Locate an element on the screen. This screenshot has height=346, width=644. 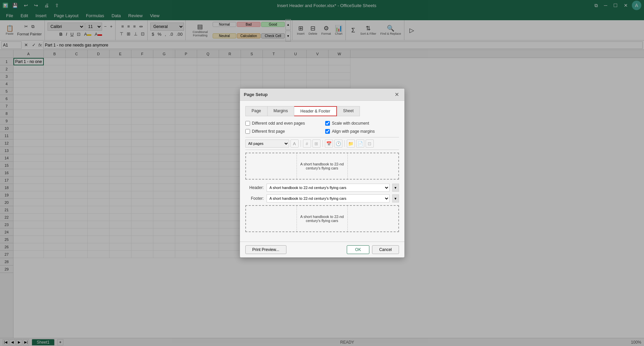
header-center-section: A short handbook to 22-nd century's flyi… is located at coordinates (322, 166).